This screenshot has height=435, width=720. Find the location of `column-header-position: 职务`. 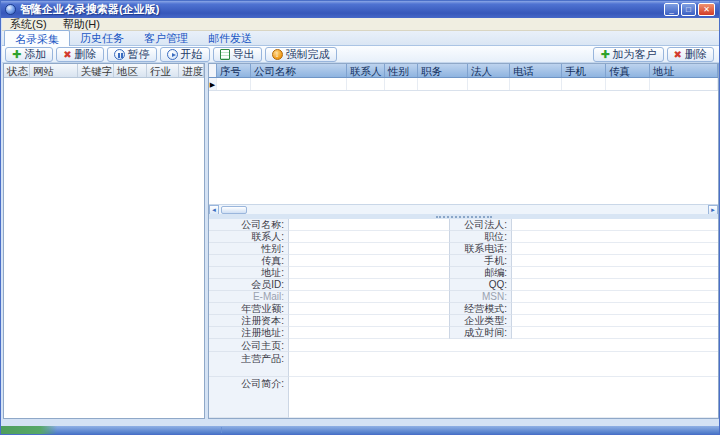

column-header-position: 职务 is located at coordinates (443, 70).